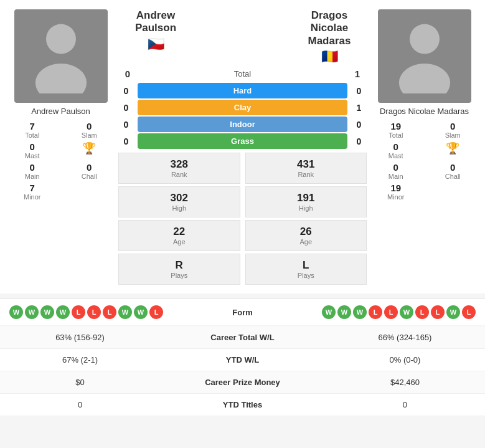 This screenshot has width=485, height=448. I want to click on player2-chall-item: 0 Chall, so click(453, 171).